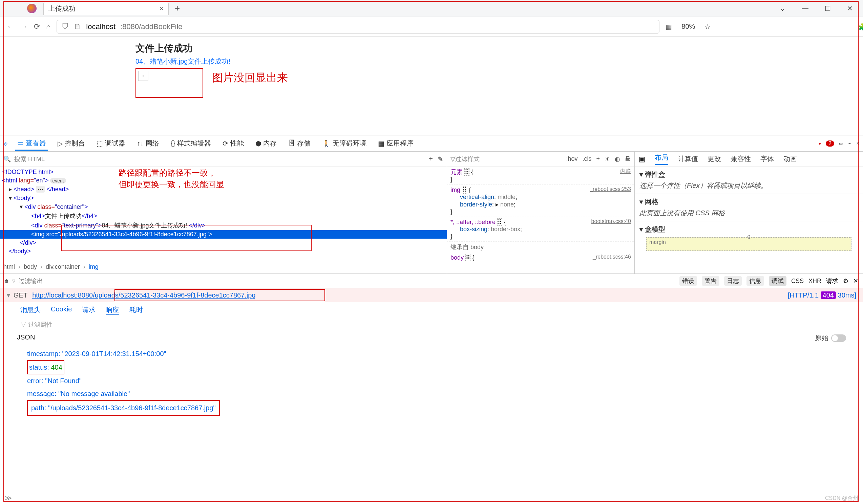 This screenshot has width=863, height=504. What do you see at coordinates (358, 27) in the screenshot?
I see `address-bar: ⛉ 🗎 localhost:8080/addBookFile` at bounding box center [358, 27].